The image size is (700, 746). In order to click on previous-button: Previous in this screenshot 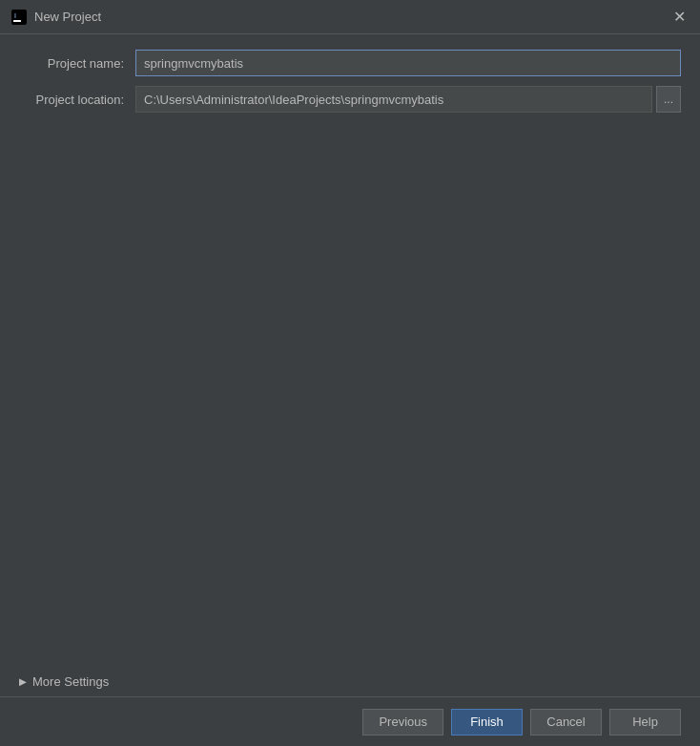, I will do `click(402, 722)`.